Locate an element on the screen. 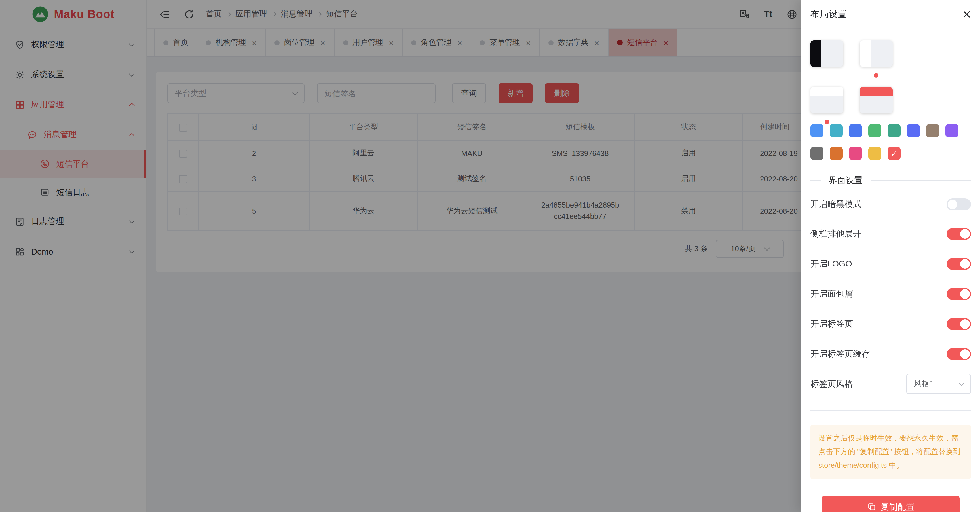  tabs-toggle is located at coordinates (959, 324).